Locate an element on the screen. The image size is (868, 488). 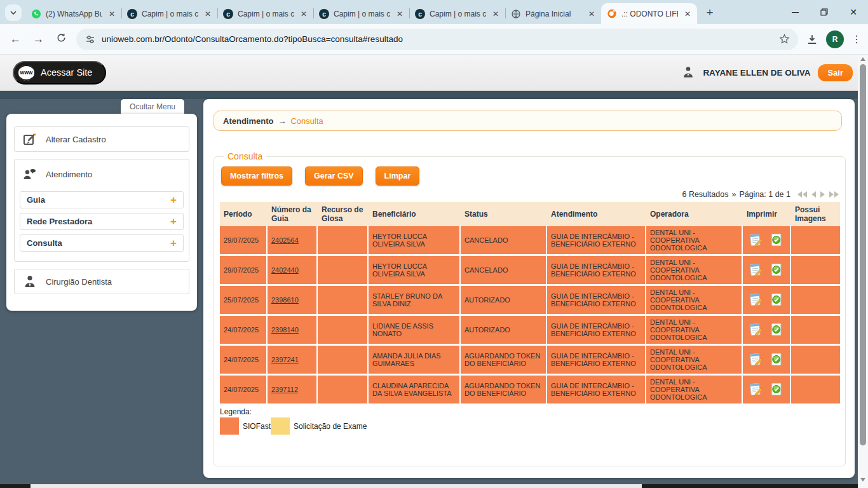
operadora-text: DENTAL UNI - COOPERATIVA ODONTOLOGICA is located at coordinates (682, 390).